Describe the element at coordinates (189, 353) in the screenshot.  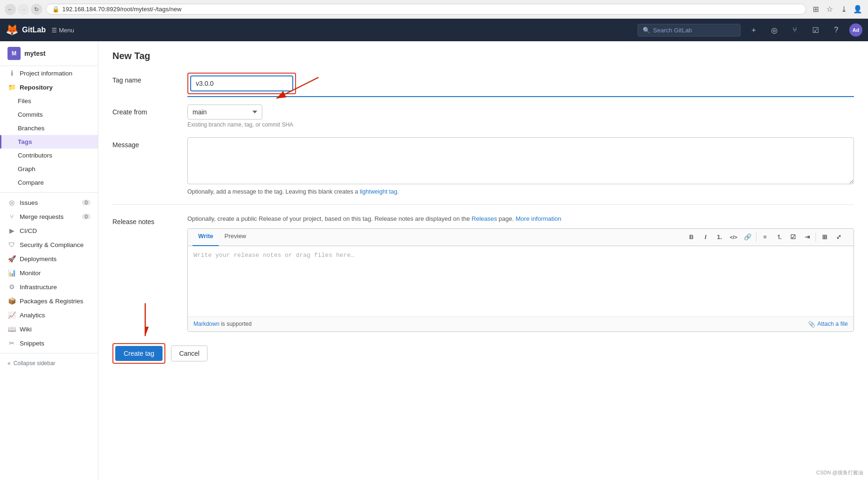
I see `cancel-button: Cancel` at that location.